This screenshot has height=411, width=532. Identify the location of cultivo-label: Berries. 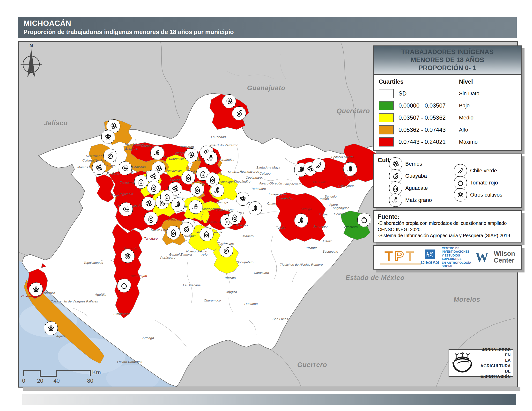
(414, 164).